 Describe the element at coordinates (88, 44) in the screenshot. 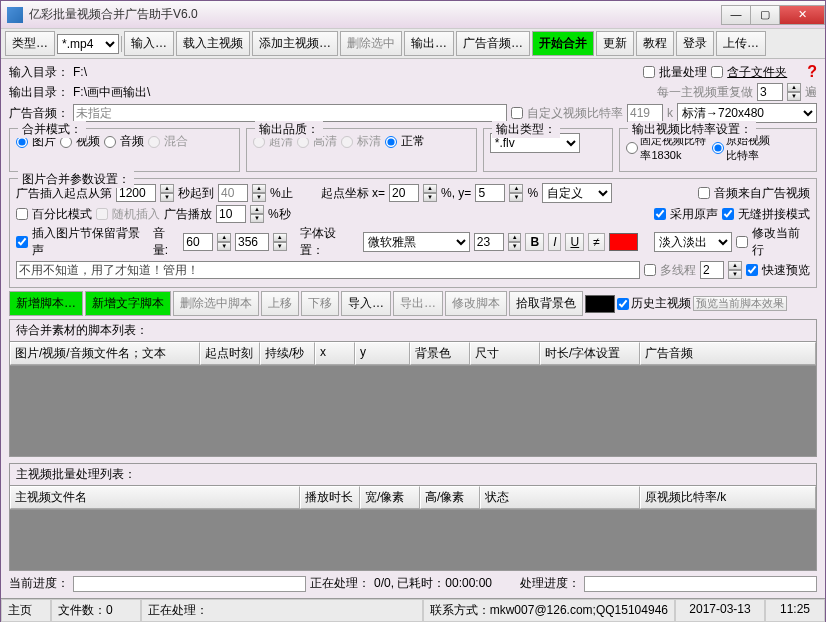

I see `type-select: *.mp4` at that location.